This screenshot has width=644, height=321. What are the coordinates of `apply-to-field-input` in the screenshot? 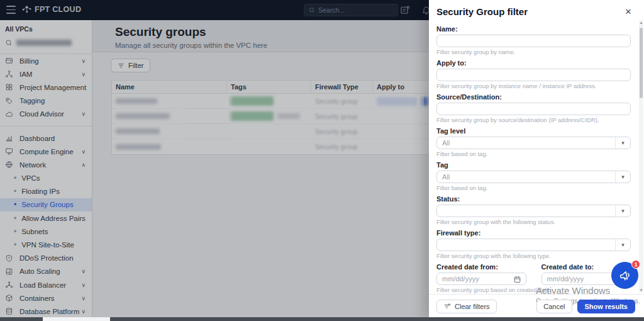 It's located at (533, 75).